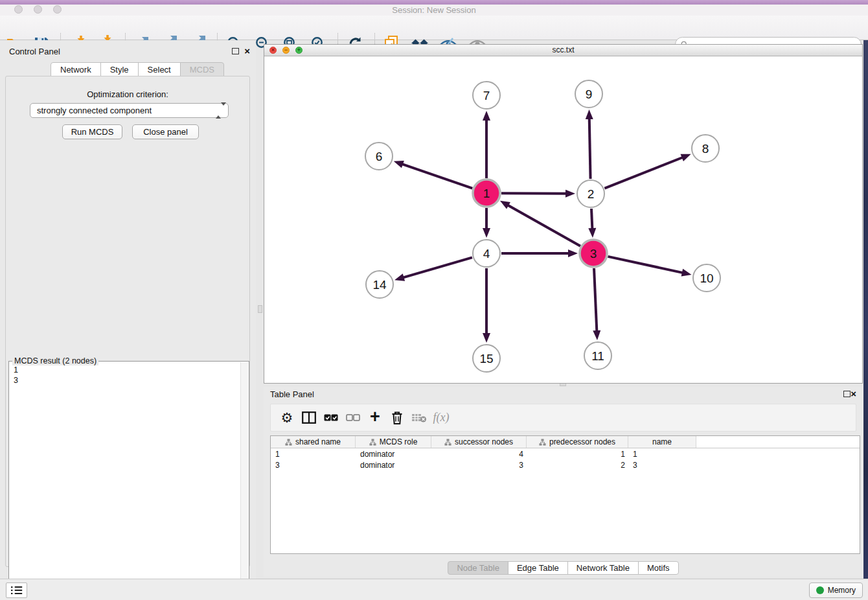 The image size is (868, 600). I want to click on column-header-successor-nodes: successor nodes, so click(479, 442).